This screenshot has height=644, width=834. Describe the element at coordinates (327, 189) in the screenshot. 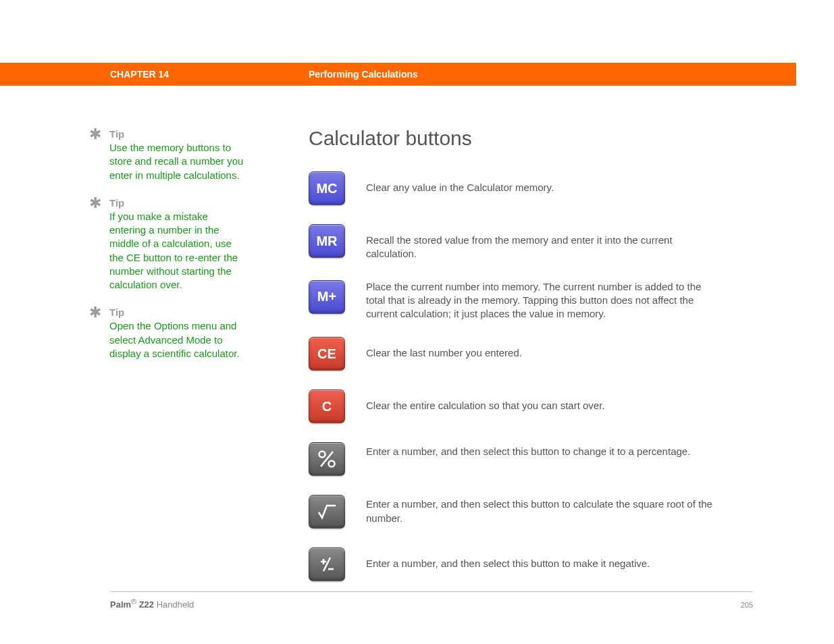

I see `button-label: MC` at that location.